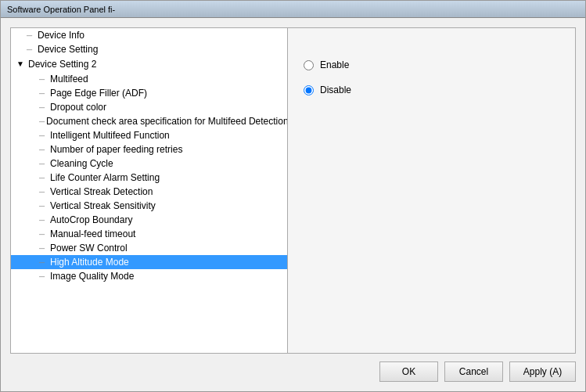 The height and width of the screenshot is (392, 586). What do you see at coordinates (308, 91) in the screenshot?
I see `radio-input-disable` at bounding box center [308, 91].